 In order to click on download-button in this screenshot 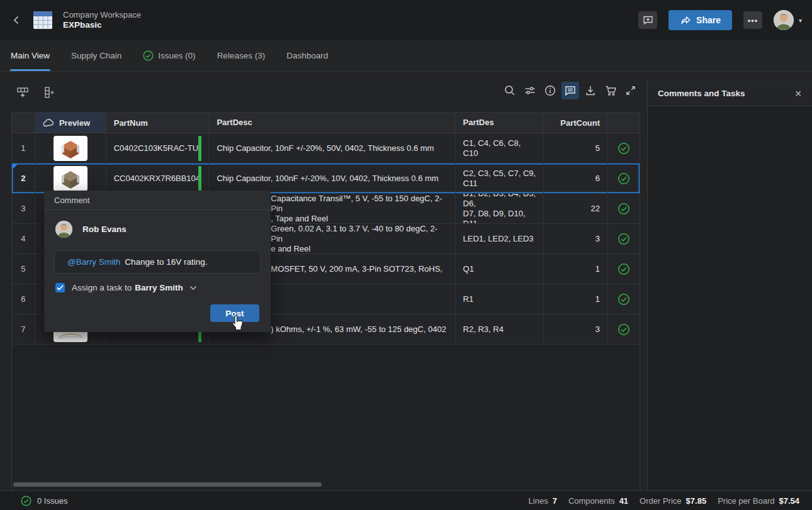, I will do `click(590, 91)`.